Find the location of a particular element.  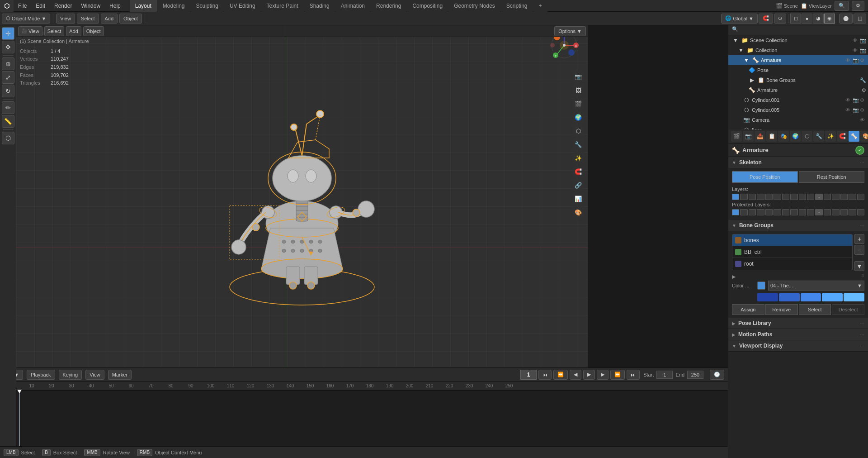

tab-shading: Shading is located at coordinates (320, 6).